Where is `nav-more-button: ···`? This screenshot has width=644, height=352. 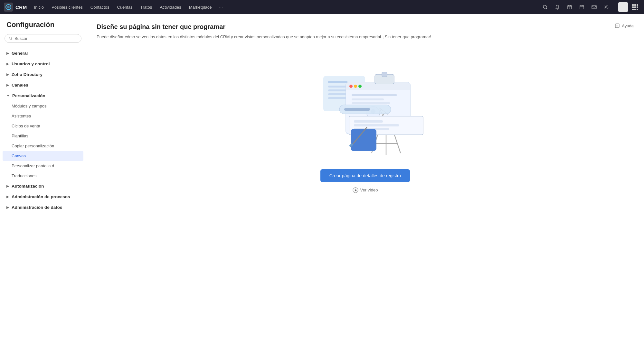 nav-more-button: ··· is located at coordinates (221, 7).